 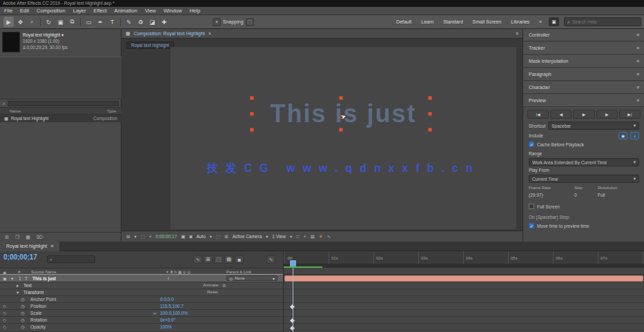 I want to click on move-time-checkbox: ✓, so click(x=531, y=226).